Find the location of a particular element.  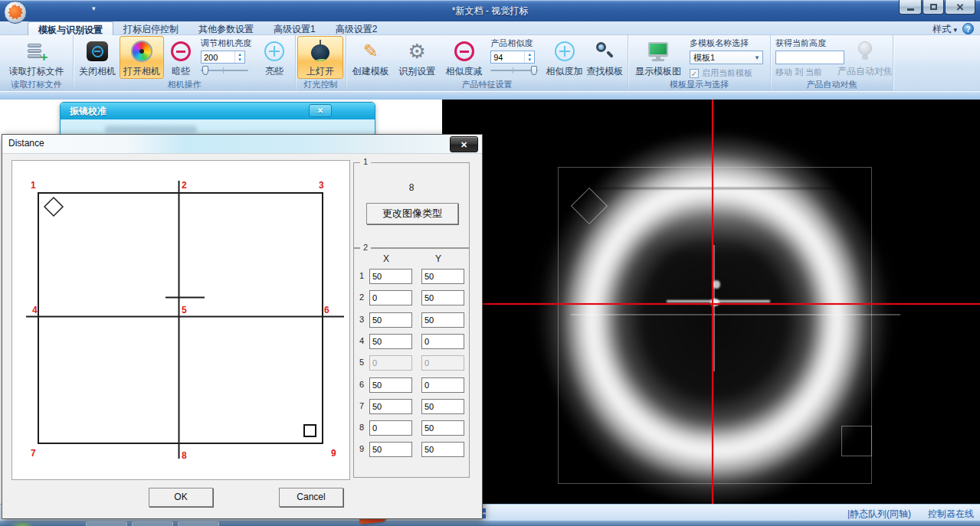

create-template-button: ✎ 创建模板 is located at coordinates (371, 57).